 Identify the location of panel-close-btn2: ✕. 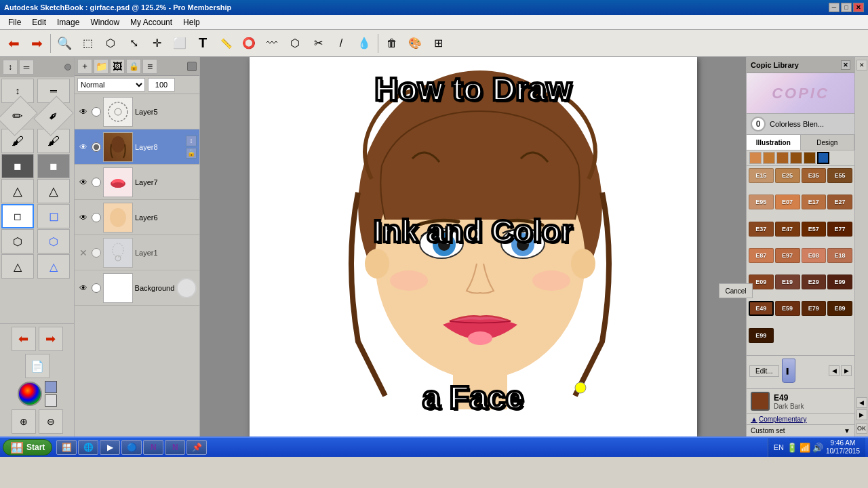
(862, 65).